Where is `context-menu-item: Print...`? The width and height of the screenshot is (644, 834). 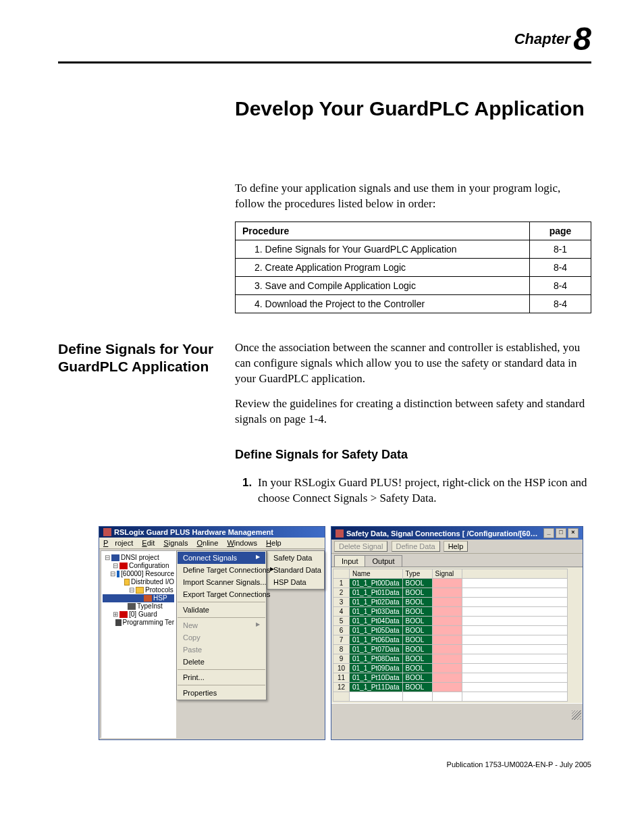 context-menu-item: Print... is located at coordinates (221, 677).